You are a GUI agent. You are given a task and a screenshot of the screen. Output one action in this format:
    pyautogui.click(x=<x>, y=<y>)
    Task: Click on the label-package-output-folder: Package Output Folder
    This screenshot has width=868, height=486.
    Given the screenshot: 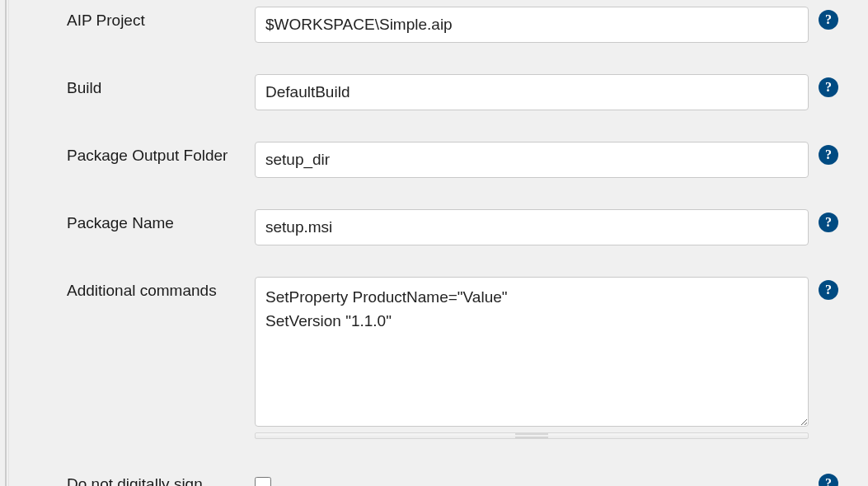 What is the action you would take?
    pyautogui.click(x=135, y=153)
    